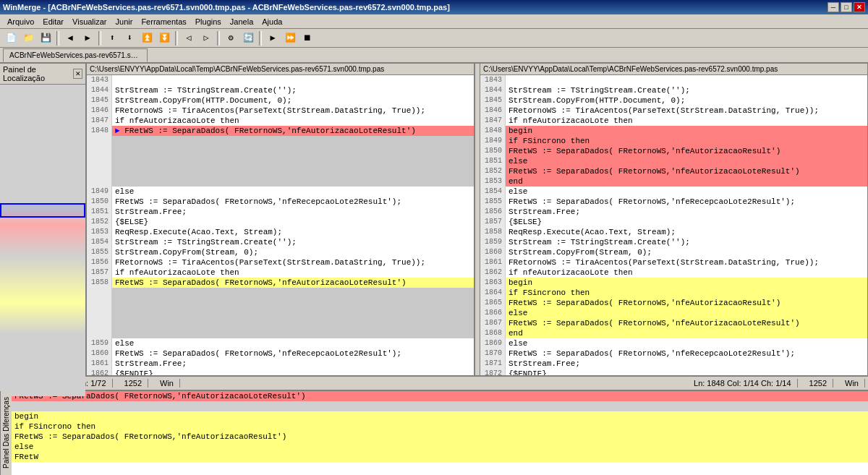  Describe the element at coordinates (78, 74) in the screenshot. I see `localization-close-button: ✕` at that location.